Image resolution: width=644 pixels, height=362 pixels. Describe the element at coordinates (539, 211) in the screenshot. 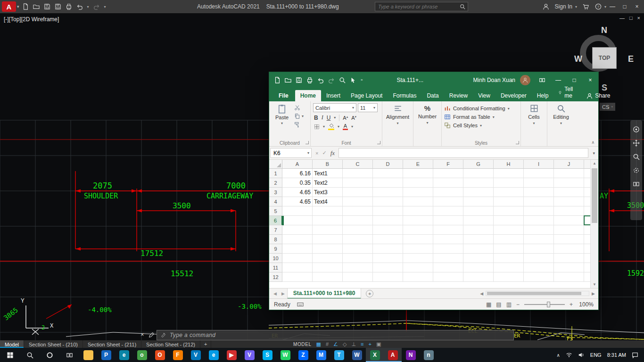

I see `cell-I5` at that location.